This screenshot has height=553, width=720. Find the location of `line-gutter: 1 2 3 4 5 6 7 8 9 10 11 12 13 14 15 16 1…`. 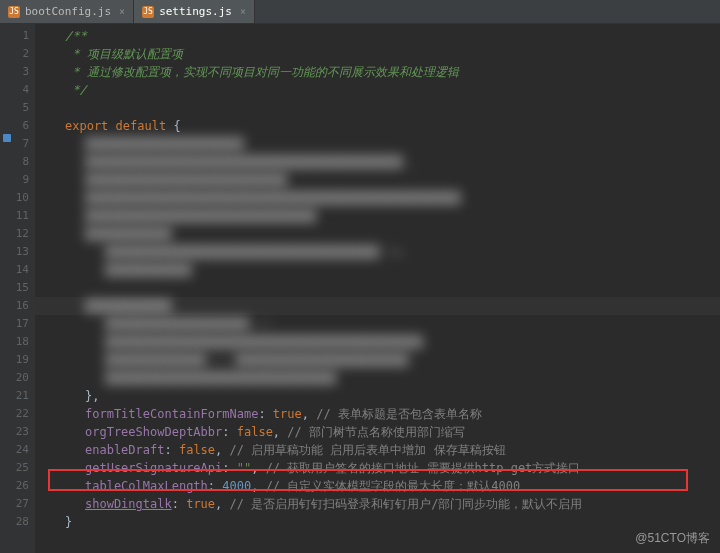

line-gutter: 1 2 3 4 5 6 7 8 9 10 11 12 13 14 15 16 1… is located at coordinates (18, 288).